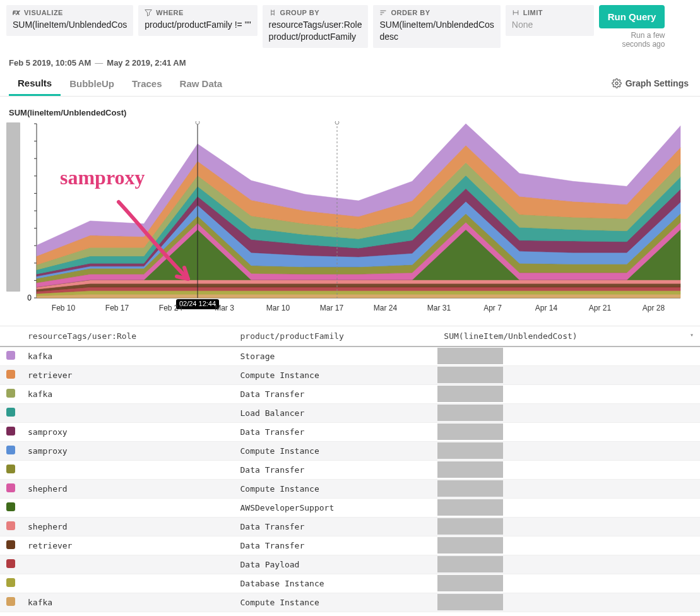  I want to click on gear-icon, so click(617, 83).